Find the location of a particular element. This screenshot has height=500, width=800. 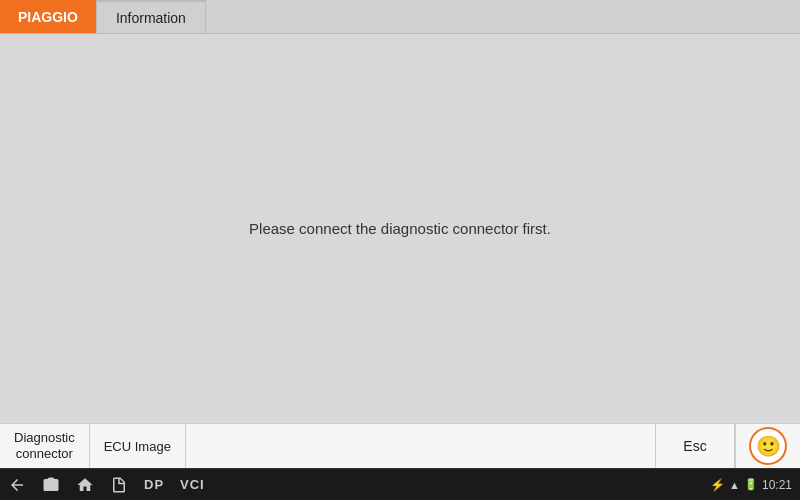

obd-logo-face: 🙂 is located at coordinates (768, 446).